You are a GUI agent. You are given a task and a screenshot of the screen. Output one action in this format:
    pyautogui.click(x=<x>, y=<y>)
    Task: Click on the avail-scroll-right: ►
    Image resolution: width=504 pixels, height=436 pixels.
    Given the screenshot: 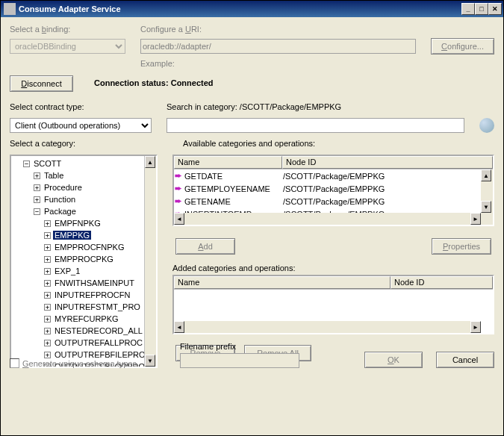 What is the action you would take?
    pyautogui.click(x=476, y=219)
    